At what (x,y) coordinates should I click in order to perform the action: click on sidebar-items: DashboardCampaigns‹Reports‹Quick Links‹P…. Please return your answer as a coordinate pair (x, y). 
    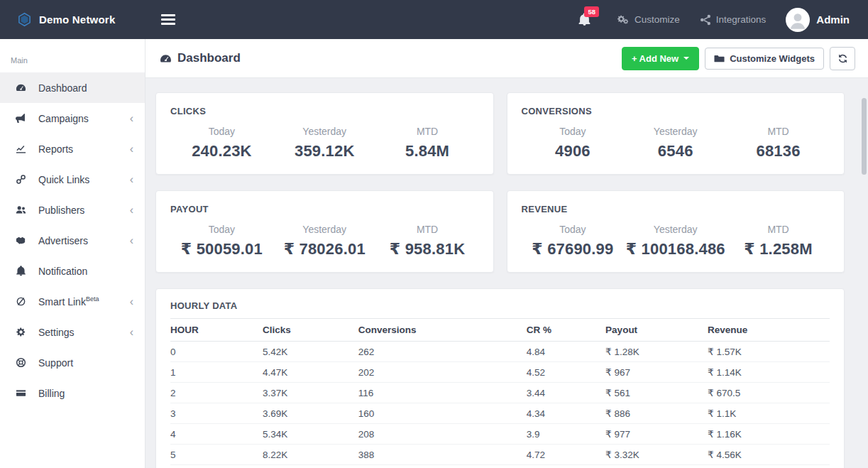
    Looking at the image, I should click on (72, 240).